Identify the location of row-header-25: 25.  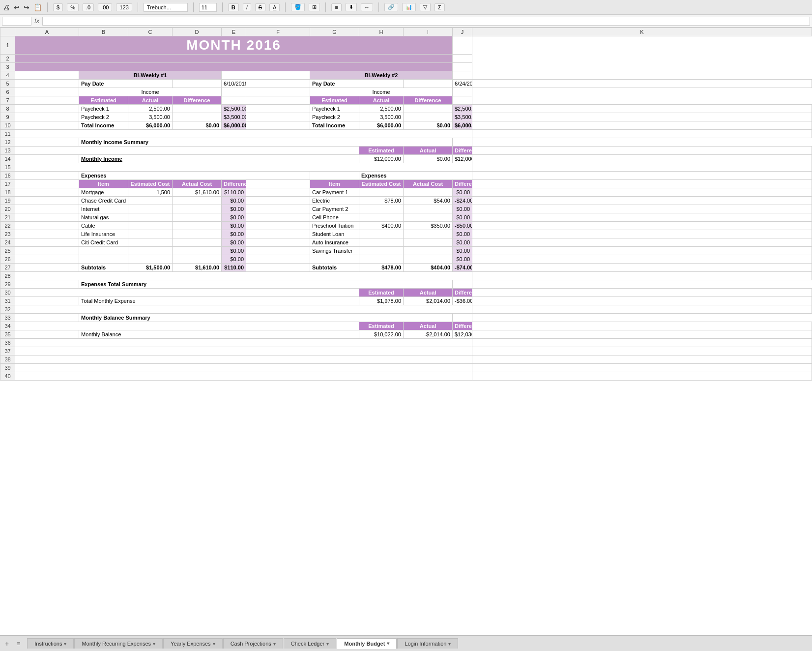
(8, 251).